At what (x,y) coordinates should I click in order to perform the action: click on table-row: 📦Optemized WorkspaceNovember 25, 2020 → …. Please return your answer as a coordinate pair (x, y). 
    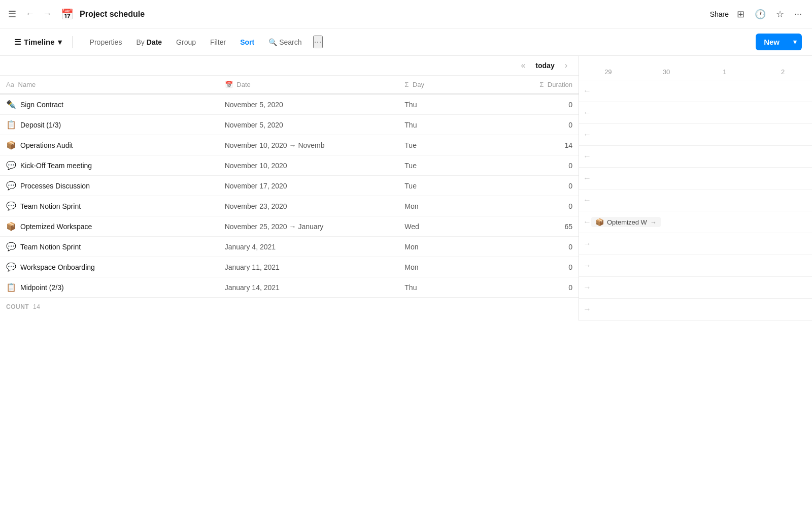
    Looking at the image, I should click on (289, 227).